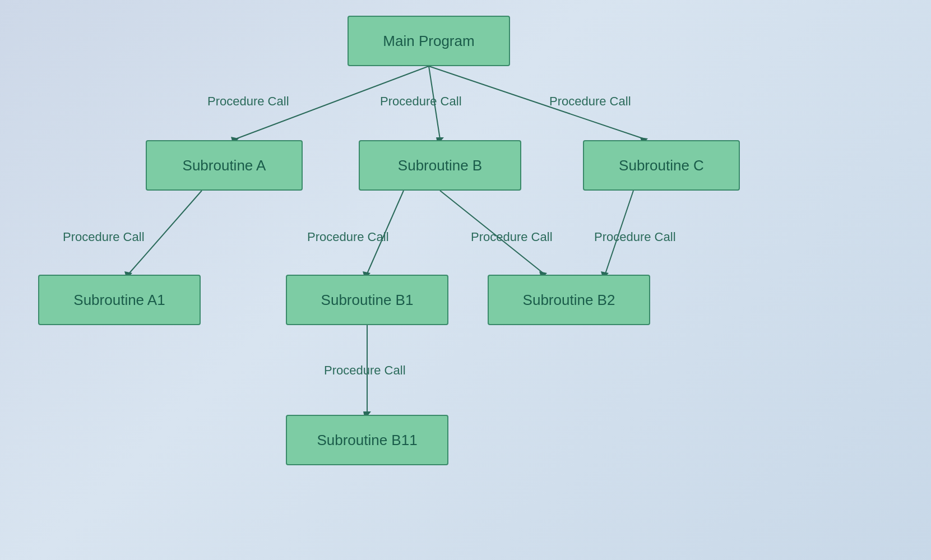 This screenshot has width=931, height=560. What do you see at coordinates (661, 166) in the screenshot?
I see `subroutine-c-label: Subroutine C` at bounding box center [661, 166].